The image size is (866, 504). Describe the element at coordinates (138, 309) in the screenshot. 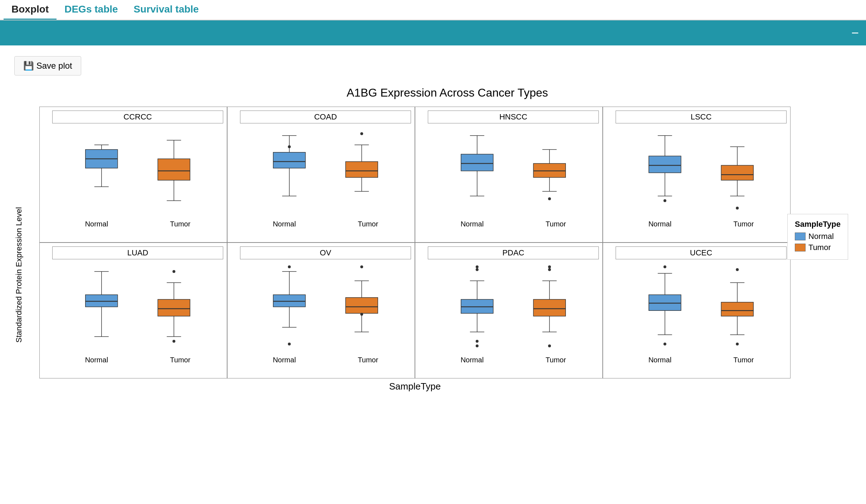

I see `plot-svg-luad` at that location.